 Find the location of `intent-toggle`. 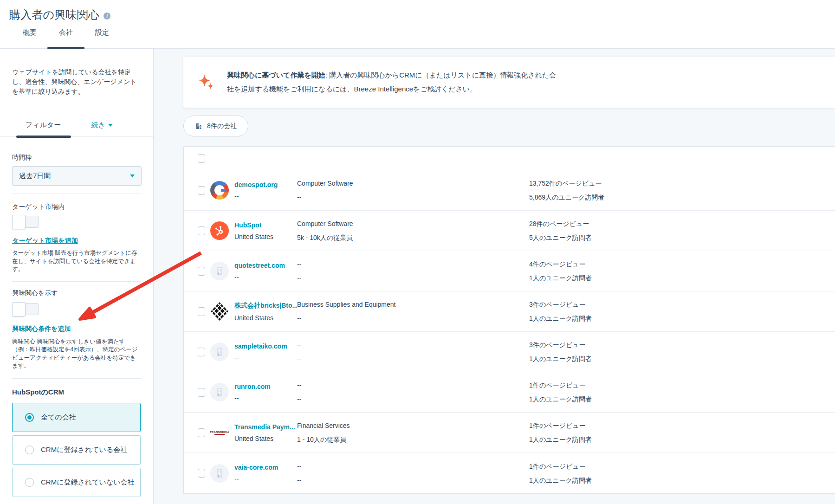

intent-toggle is located at coordinates (25, 309).